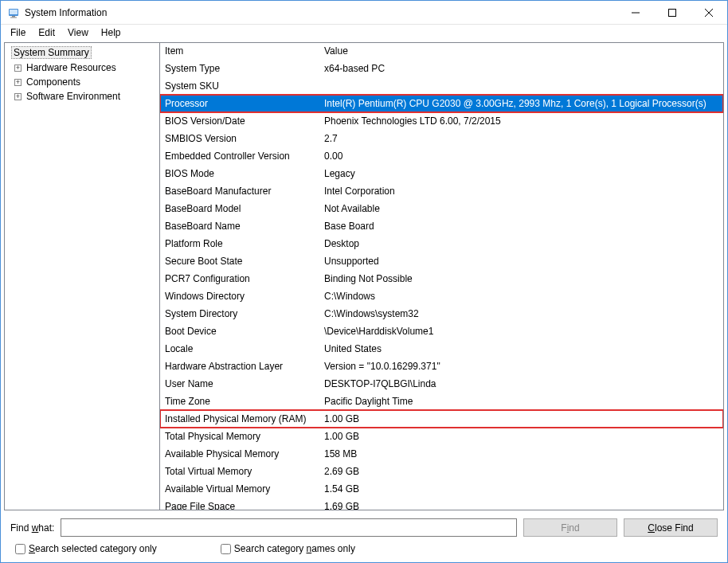  Describe the element at coordinates (240, 174) in the screenshot. I see `row-item: BIOS Mode` at that location.